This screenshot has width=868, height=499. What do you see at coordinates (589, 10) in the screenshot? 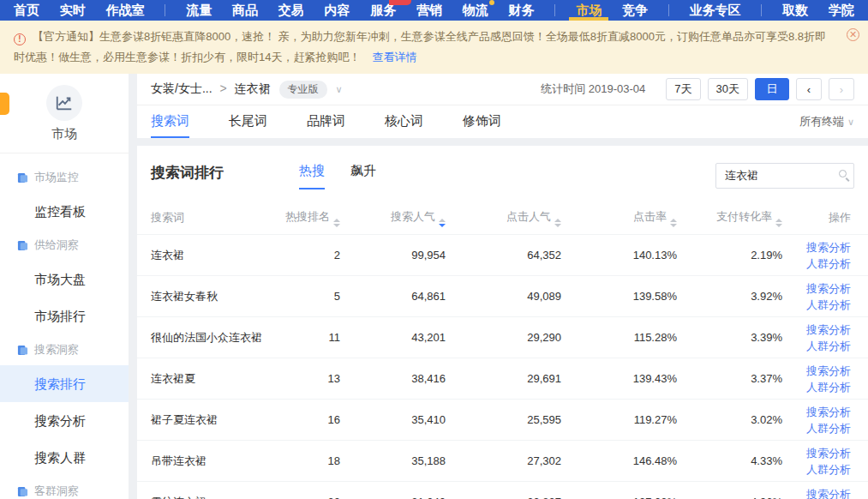
I see `nav-market: 市场` at bounding box center [589, 10].